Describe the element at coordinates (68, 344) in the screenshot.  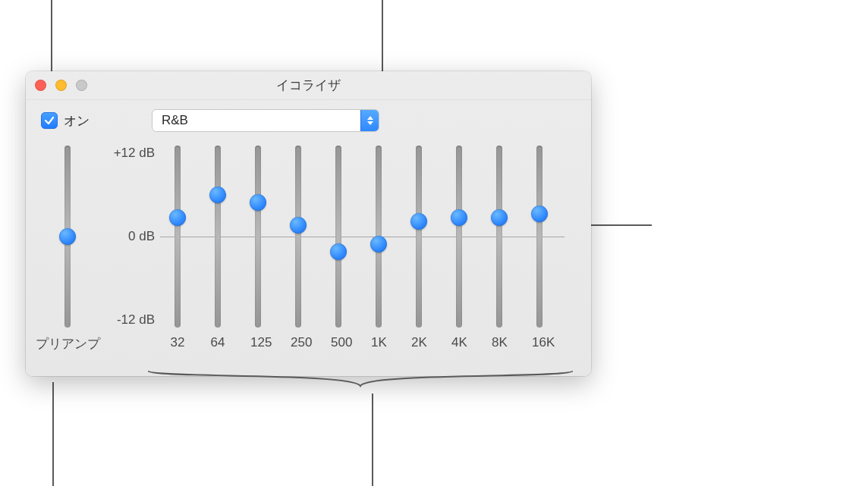
I see `preamp-label: プリアンプ` at that location.